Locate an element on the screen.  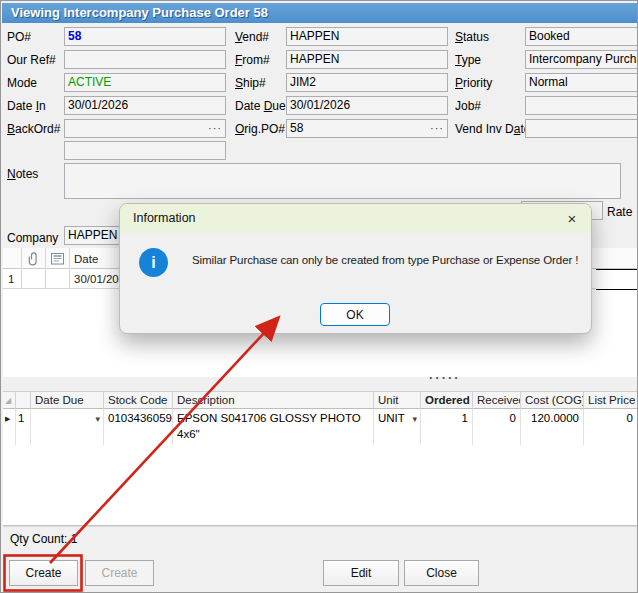
dialog-message: Similar Purchase can only be created fro… is located at coordinates (385, 260).